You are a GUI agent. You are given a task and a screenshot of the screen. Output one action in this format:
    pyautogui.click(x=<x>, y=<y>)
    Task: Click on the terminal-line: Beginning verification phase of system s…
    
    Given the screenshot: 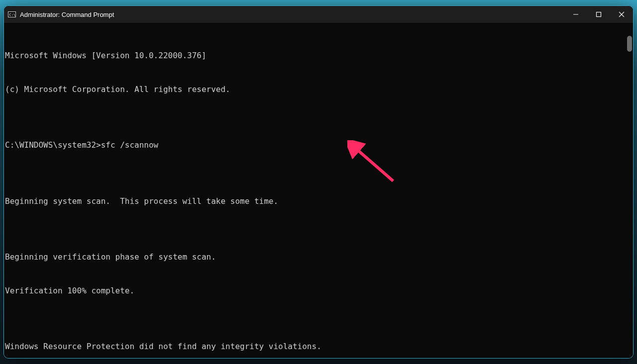 What is the action you would take?
    pyautogui.click(x=317, y=258)
    